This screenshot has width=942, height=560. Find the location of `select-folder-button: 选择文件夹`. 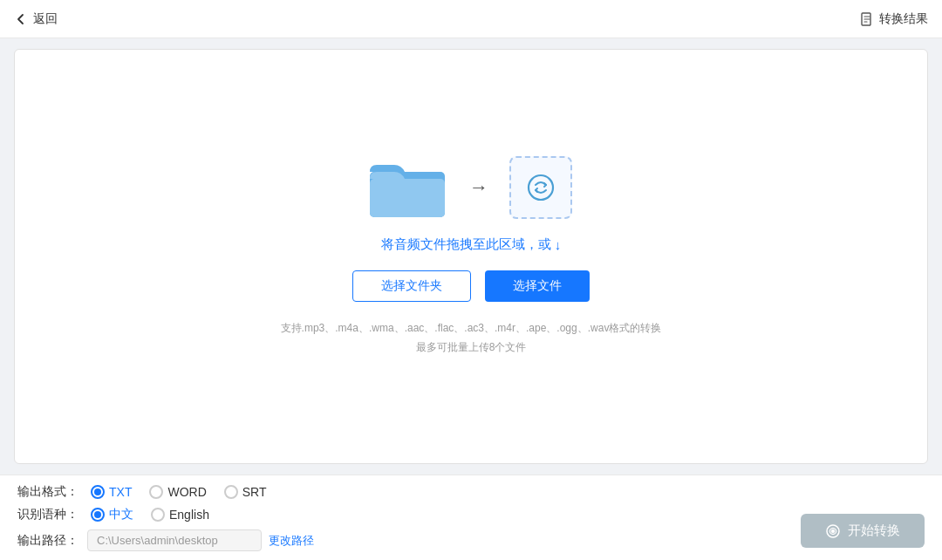

select-folder-button: 选择文件夹 is located at coordinates (412, 286).